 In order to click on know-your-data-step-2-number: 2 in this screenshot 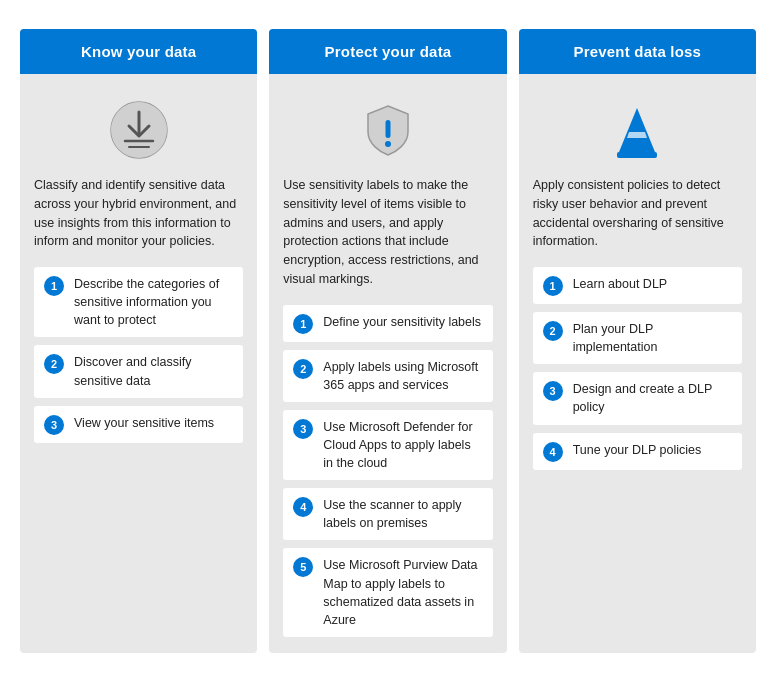, I will do `click(54, 364)`.